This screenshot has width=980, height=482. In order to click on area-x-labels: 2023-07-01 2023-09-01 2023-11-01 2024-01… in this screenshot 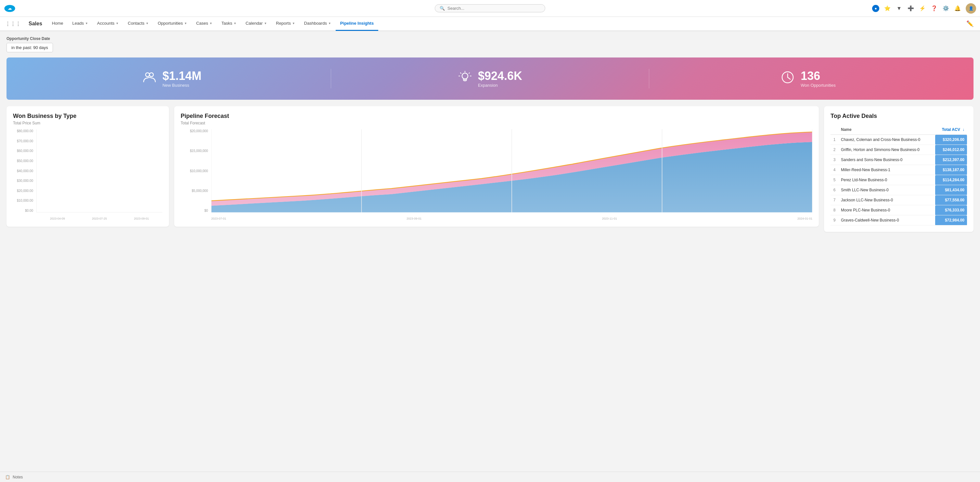, I will do `click(512, 219)`.